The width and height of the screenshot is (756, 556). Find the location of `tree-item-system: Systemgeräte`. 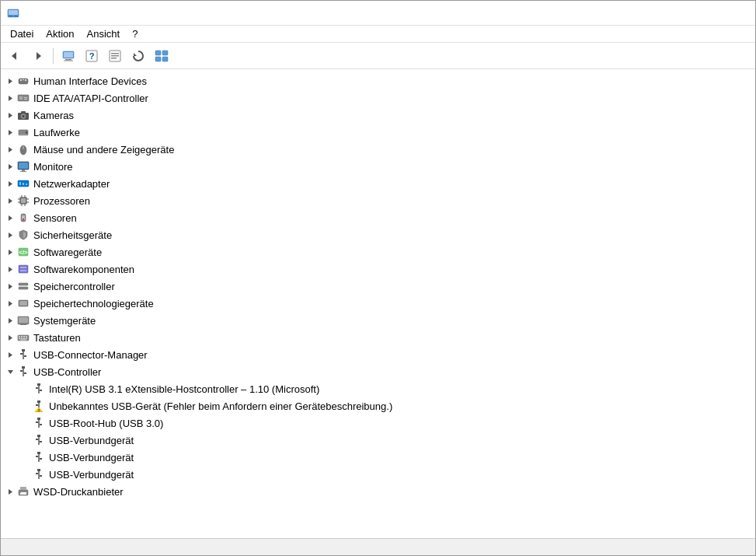

tree-item-system: Systemgeräte is located at coordinates (378, 320).